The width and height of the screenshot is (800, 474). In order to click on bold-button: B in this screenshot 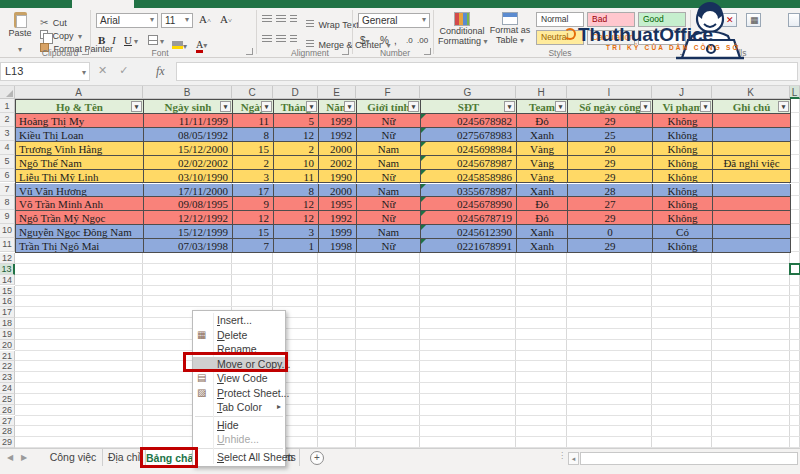, I will do `click(102, 40)`.